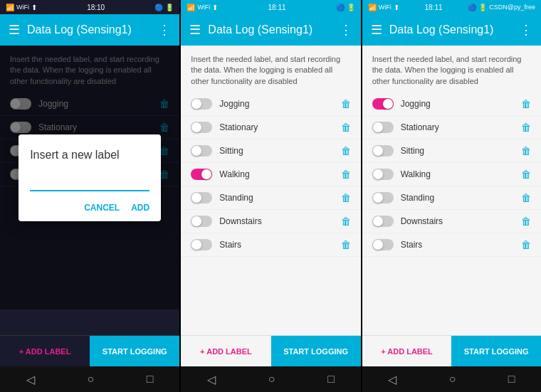 This screenshot has width=541, height=392. I want to click on top-bar-3: ☰ Data Log (Sensing1) ⋮, so click(451, 30).